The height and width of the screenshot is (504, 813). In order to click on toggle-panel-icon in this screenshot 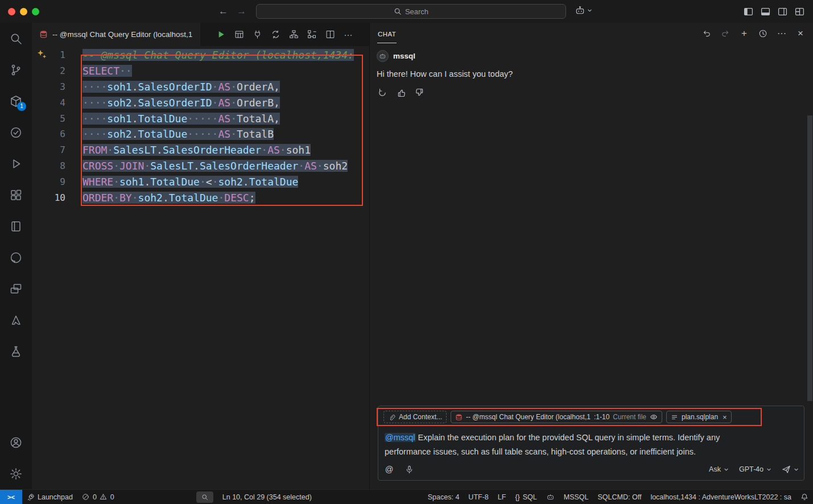, I will do `click(766, 11)`.